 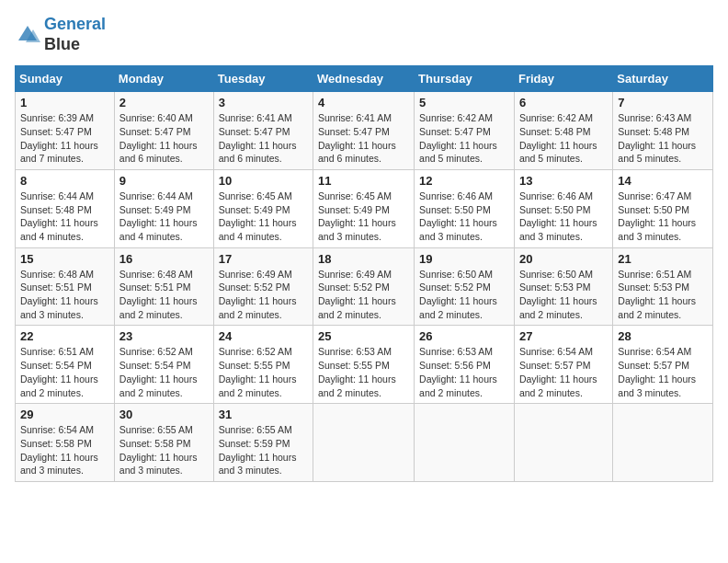 What do you see at coordinates (663, 103) in the screenshot?
I see `day-number: 7` at bounding box center [663, 103].